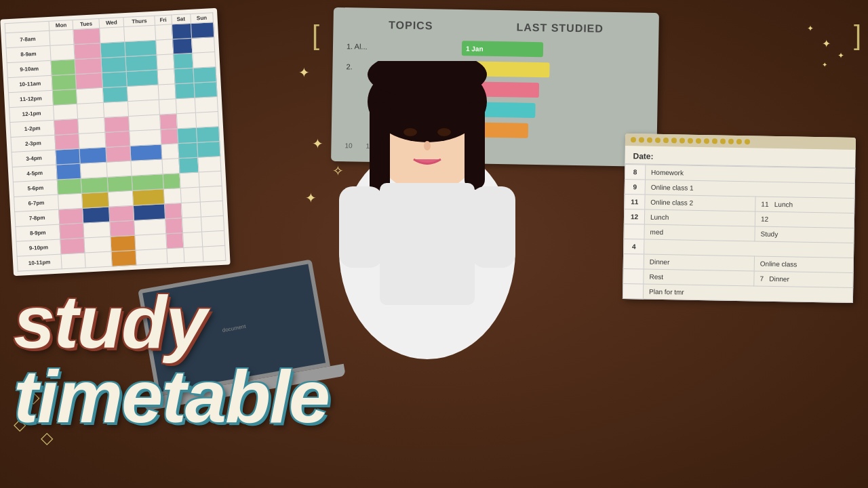 This screenshot has height=488, width=868. Describe the element at coordinates (560, 28) in the screenshot. I see `last-studied-header: LAST STUDIED` at that location.